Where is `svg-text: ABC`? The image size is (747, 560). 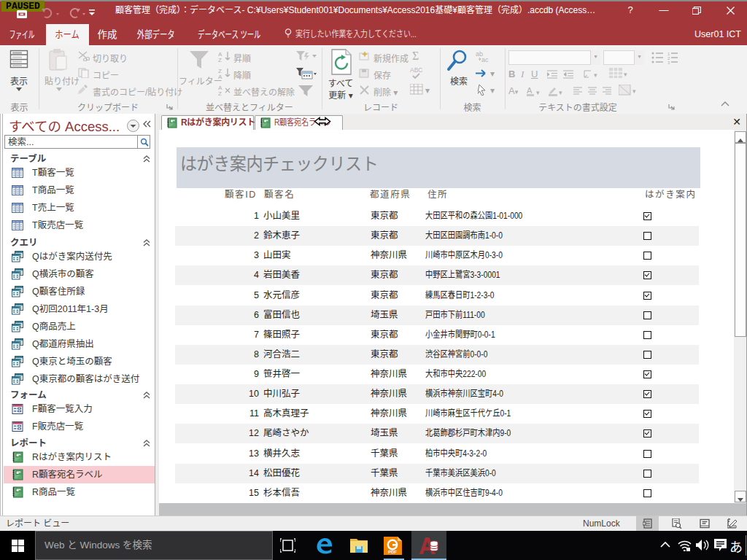
svg-text: ABC is located at coordinates (416, 70).